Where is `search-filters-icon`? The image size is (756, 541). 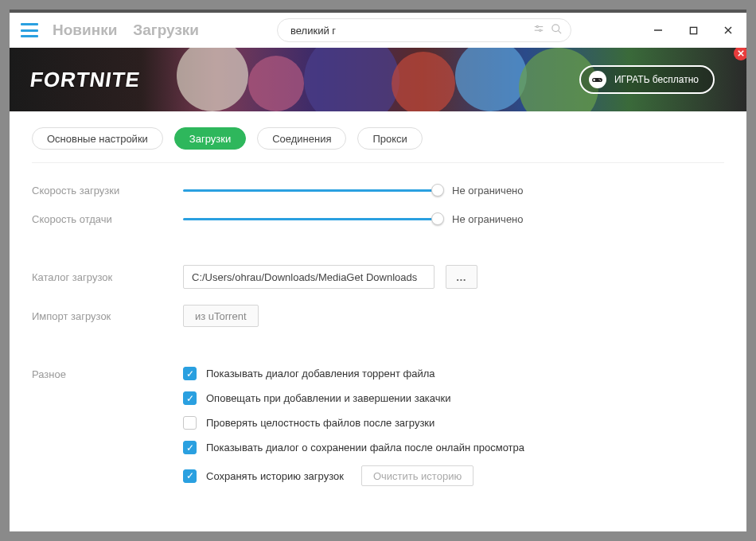 search-filters-icon is located at coordinates (539, 30).